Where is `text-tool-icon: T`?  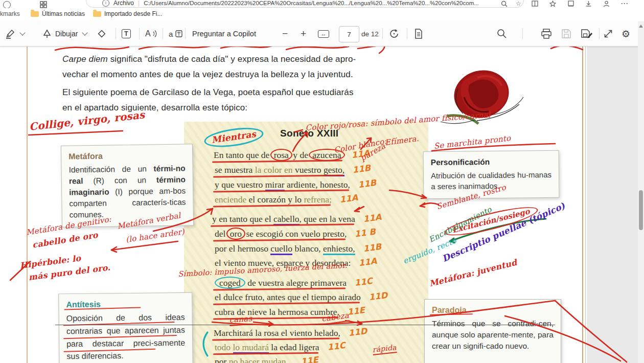 text-tool-icon: T is located at coordinates (126, 34).